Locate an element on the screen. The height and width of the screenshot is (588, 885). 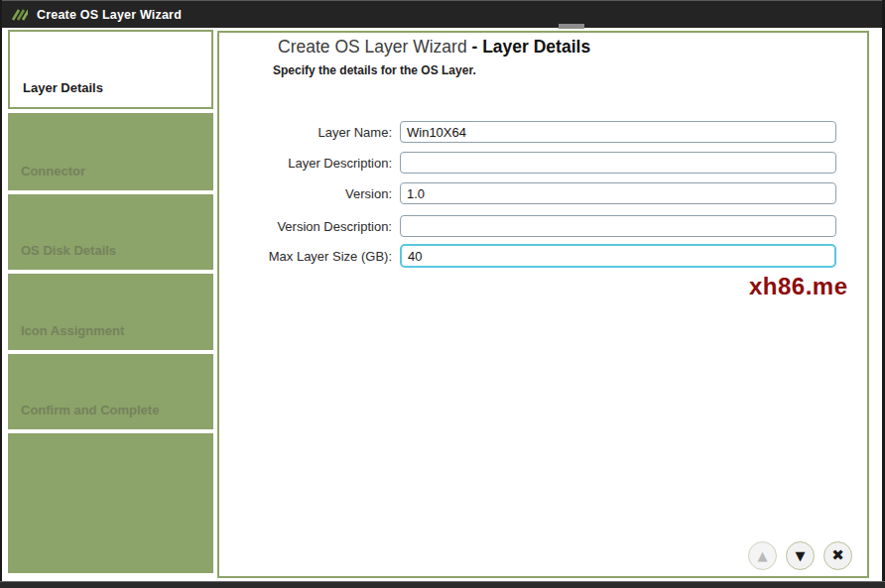
cancel-wizard-button: ✖ is located at coordinates (837, 555).